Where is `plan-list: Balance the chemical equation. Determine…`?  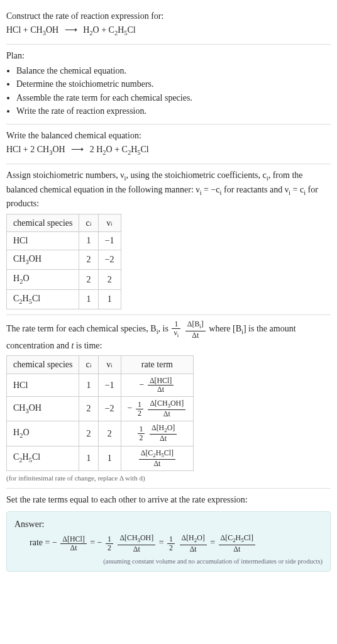 plan-list: Balance the chemical equation. Determine… is located at coordinates (168, 91).